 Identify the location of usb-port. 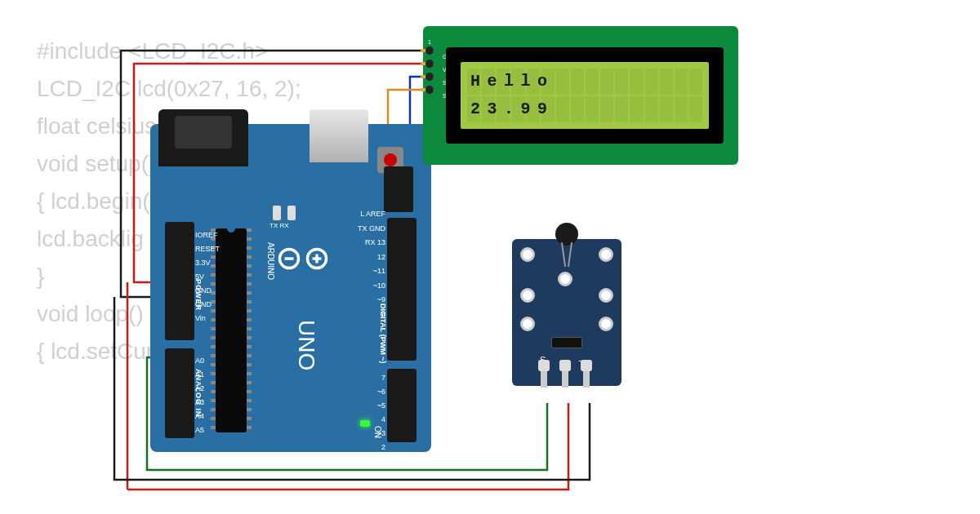
(203, 138).